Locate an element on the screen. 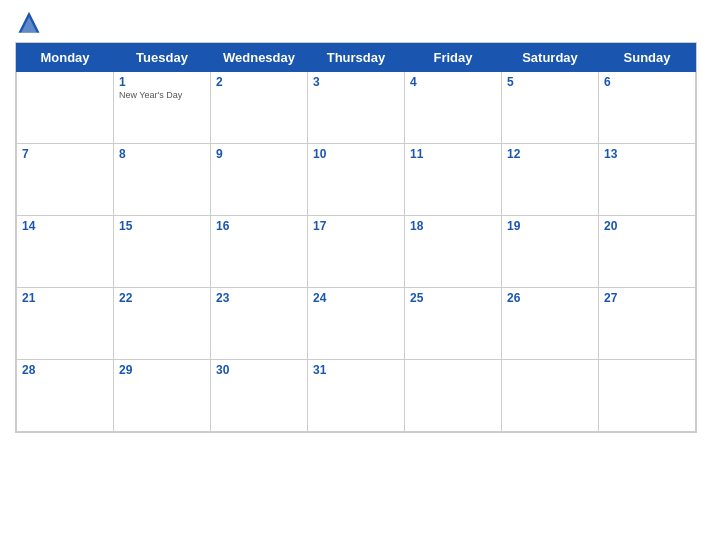 The height and width of the screenshot is (550, 712). day-number: 16 is located at coordinates (259, 226).